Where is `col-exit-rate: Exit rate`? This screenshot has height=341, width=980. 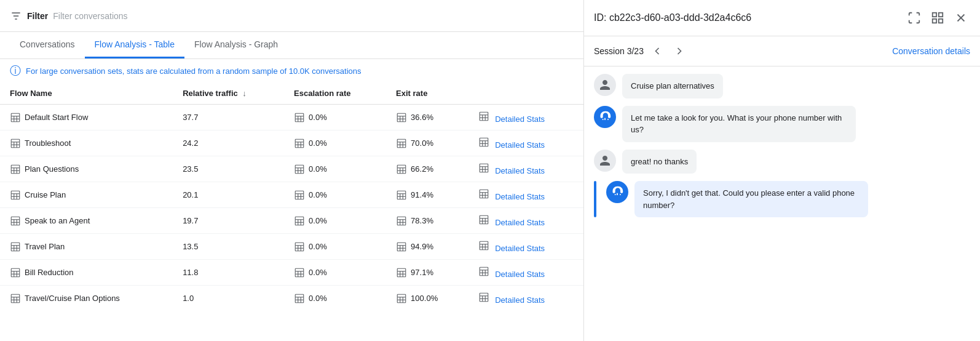 col-exit-rate: Exit rate is located at coordinates (427, 94).